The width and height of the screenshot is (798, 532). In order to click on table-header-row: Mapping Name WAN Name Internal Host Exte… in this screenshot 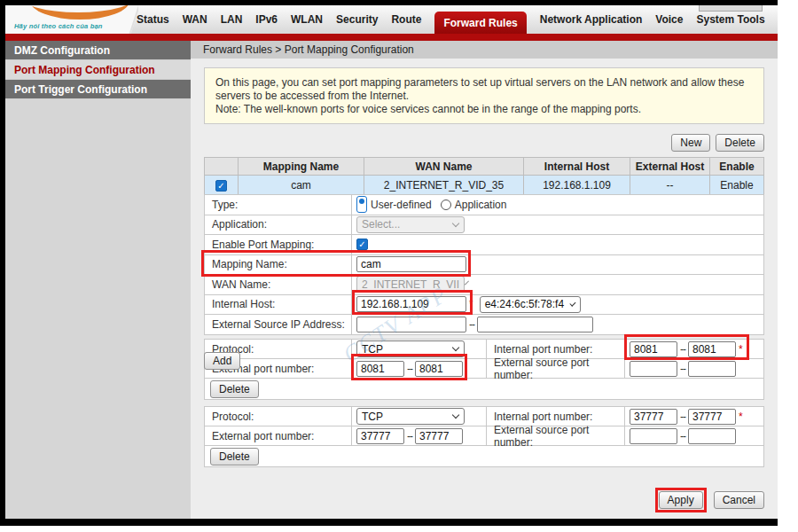, I will do `click(484, 167)`.